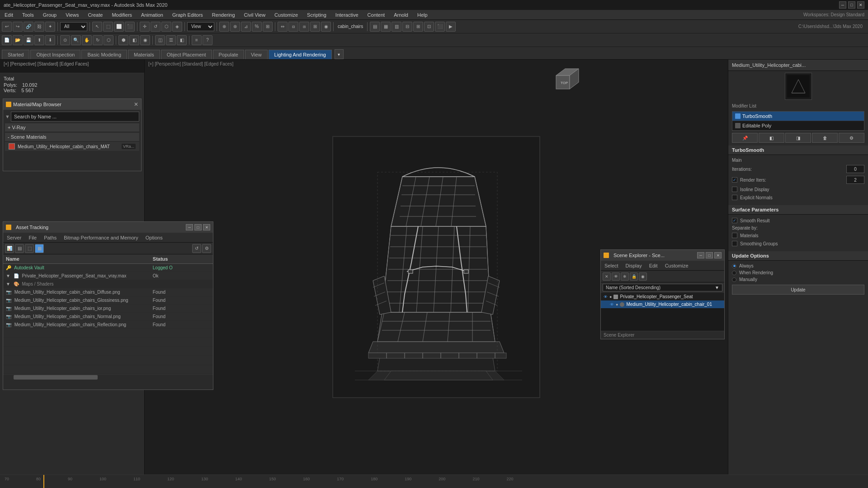  I want to click on snap-2d: ⊕, so click(224, 27).